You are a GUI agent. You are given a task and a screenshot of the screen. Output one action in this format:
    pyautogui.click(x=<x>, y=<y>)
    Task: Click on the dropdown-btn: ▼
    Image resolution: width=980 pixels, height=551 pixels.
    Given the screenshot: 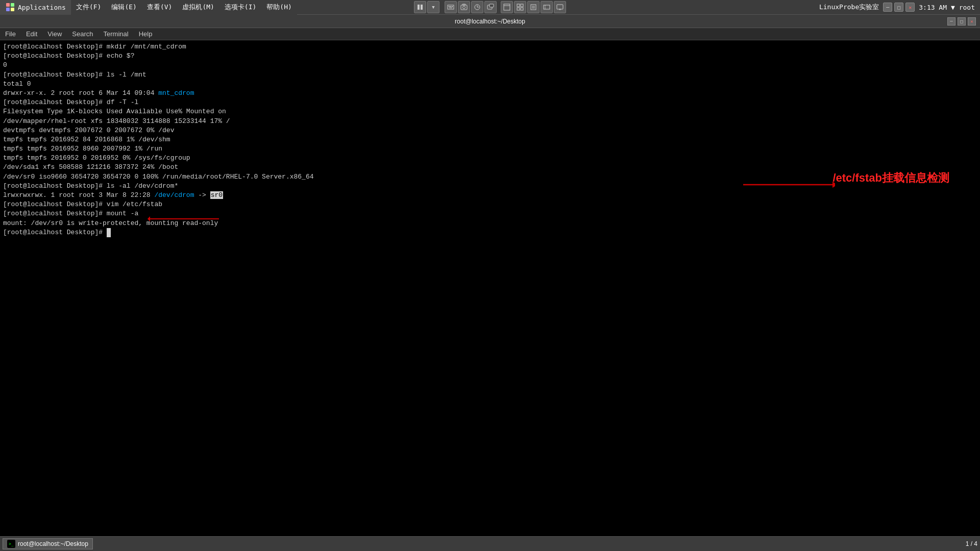 What is the action you would take?
    pyautogui.click(x=433, y=7)
    